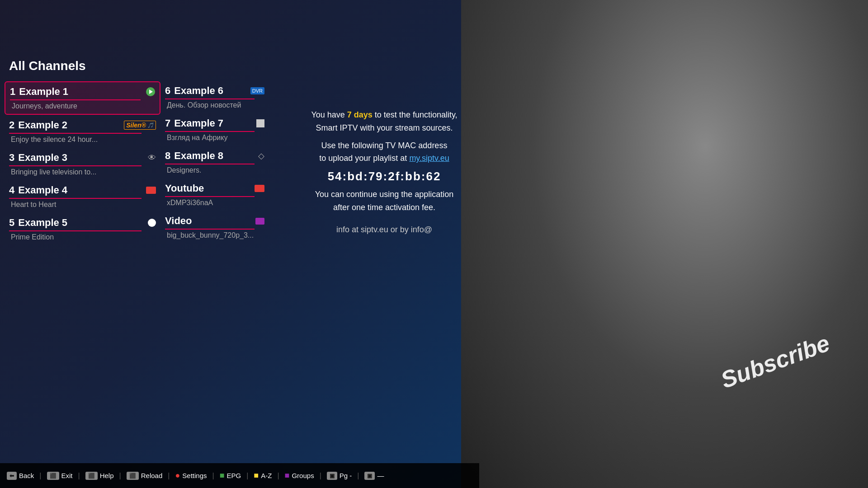 The image size is (868, 488). What do you see at coordinates (360, 115) in the screenshot?
I see `info-highlight-days: 7 days` at bounding box center [360, 115].